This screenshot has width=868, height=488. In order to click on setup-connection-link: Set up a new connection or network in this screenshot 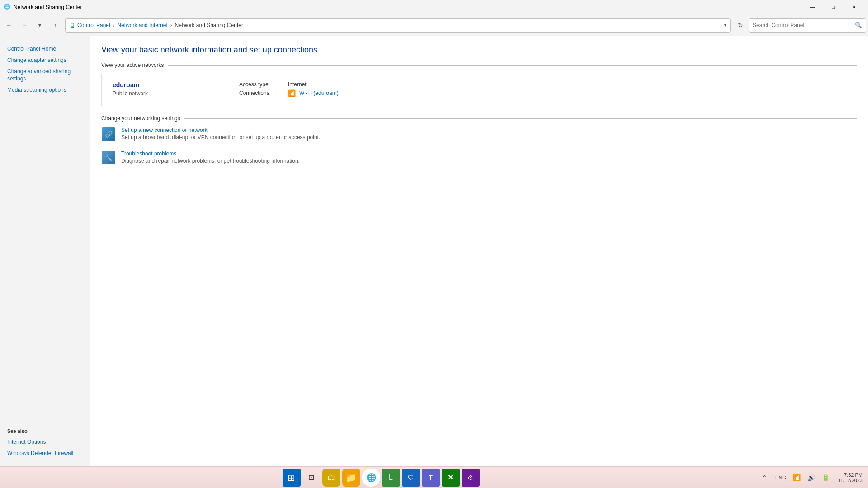, I will do `click(221, 130)`.